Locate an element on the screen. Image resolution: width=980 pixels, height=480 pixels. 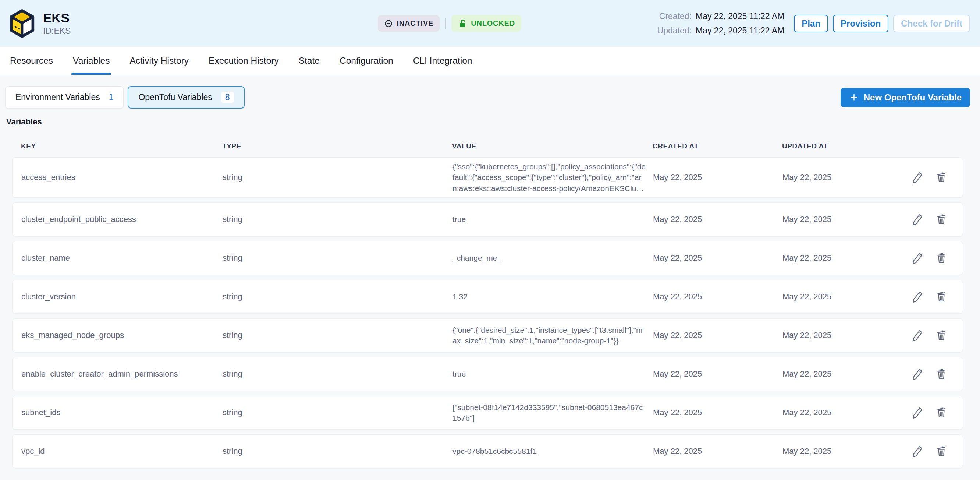
variables-toolbar: Environment Variables1OpenTofu Variables… is located at coordinates (488, 97).